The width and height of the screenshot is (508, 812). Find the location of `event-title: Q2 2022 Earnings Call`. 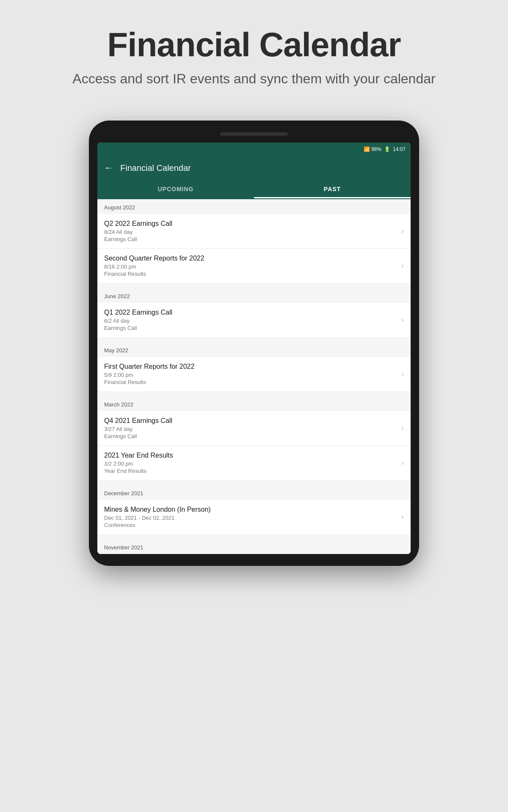

event-title: Q2 2022 Earnings Call is located at coordinates (251, 224).